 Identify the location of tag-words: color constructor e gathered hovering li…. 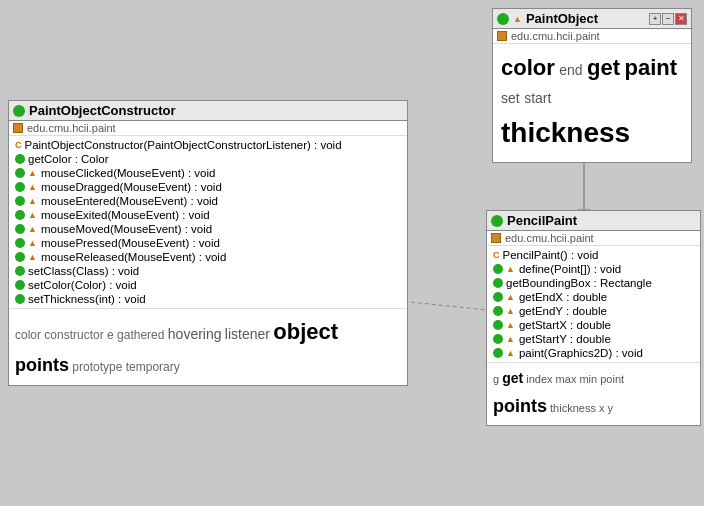
(208, 347).